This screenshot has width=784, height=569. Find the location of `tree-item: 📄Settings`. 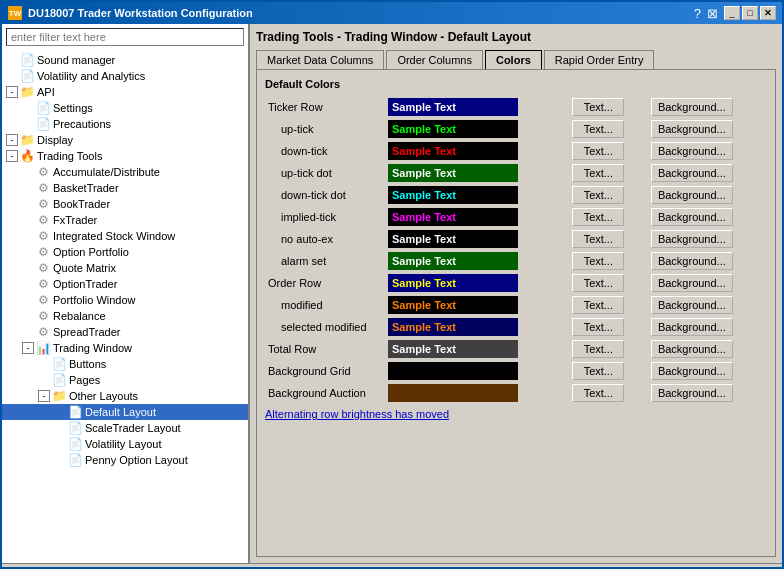

tree-item: 📄Settings is located at coordinates (125, 108).